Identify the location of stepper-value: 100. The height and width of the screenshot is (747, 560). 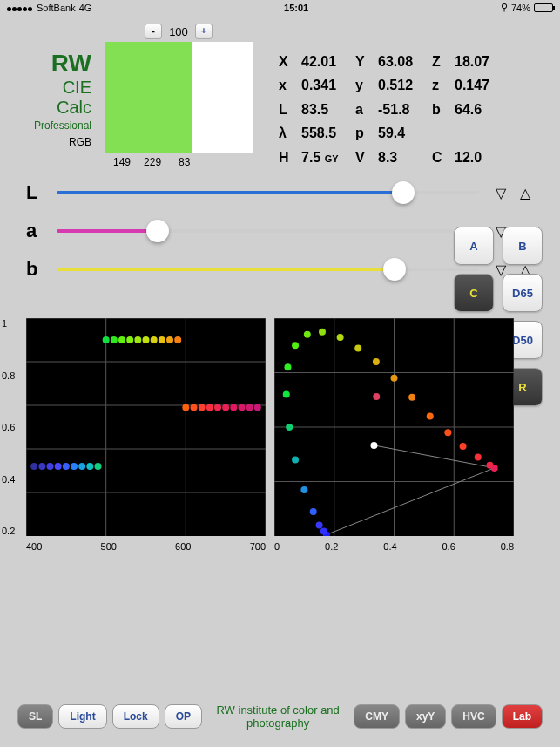
(179, 31).